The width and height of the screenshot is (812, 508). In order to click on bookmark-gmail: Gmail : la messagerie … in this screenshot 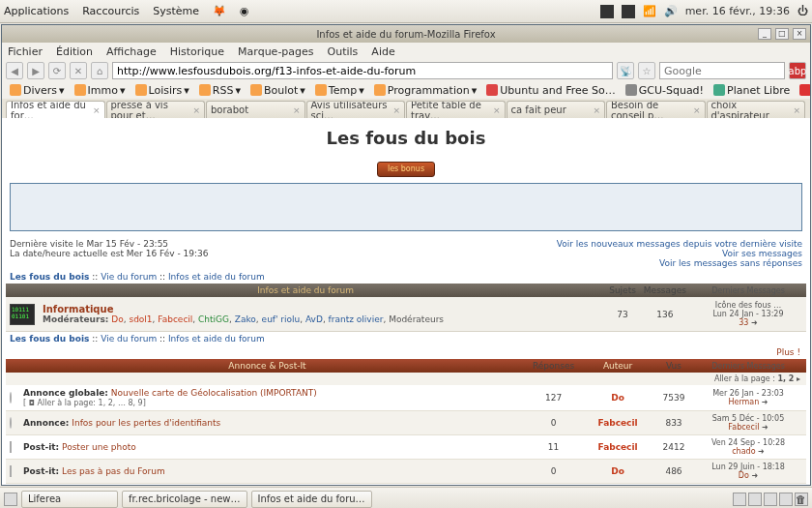, I will do `click(803, 91)`.